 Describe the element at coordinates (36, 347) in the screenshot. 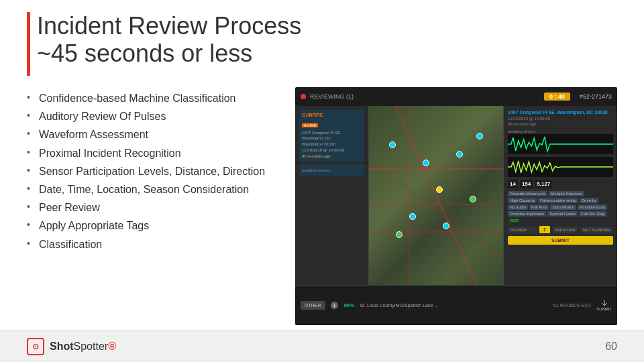

I see `logo-icon: ⊙` at that location.